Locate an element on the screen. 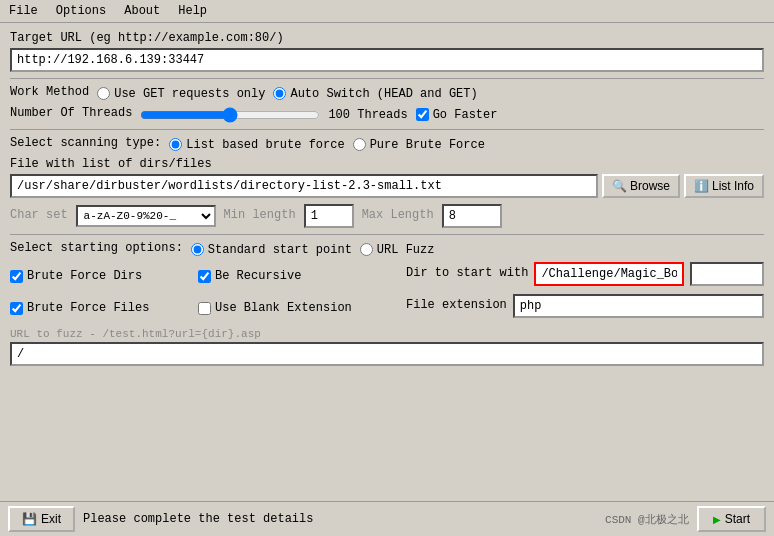  go-faster-checkbox is located at coordinates (422, 114).